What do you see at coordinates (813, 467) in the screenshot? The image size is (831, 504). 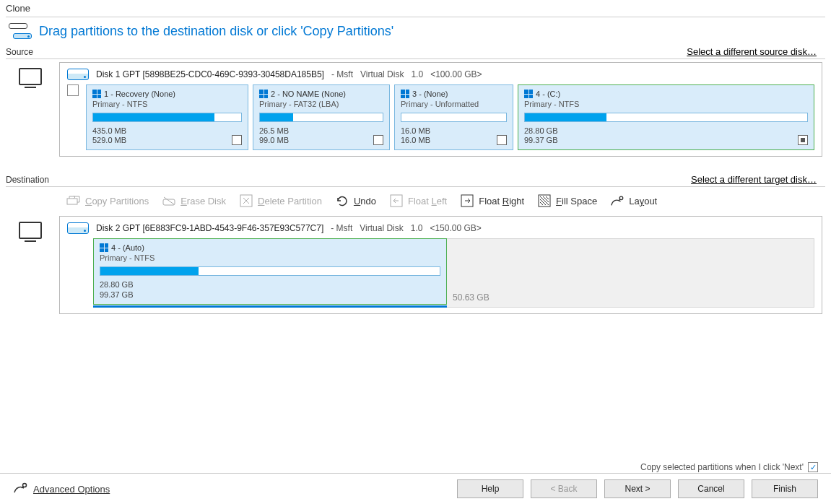 I see `copy-next-checkbox: ✓` at bounding box center [813, 467].